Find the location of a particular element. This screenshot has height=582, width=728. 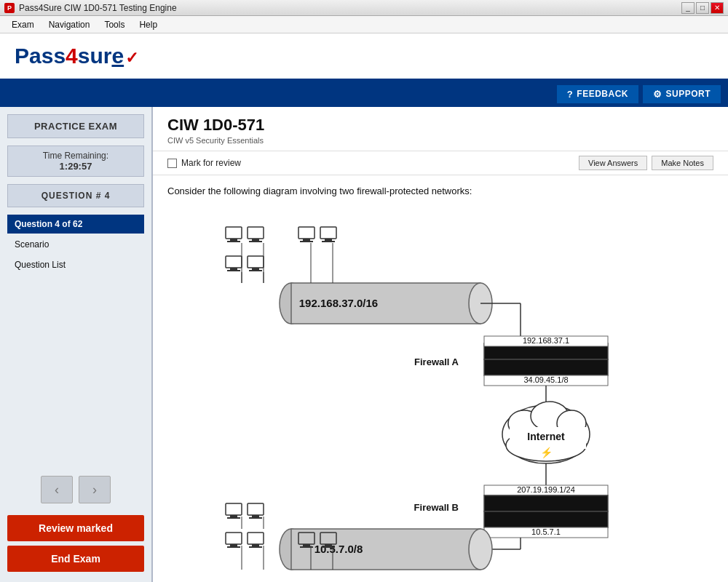

make-notes-button: Make Notes is located at coordinates (683, 163).